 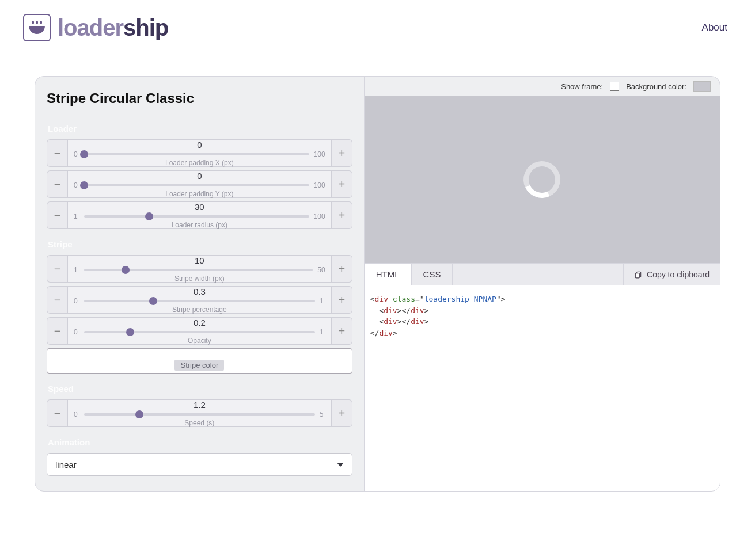 What do you see at coordinates (657, 86) in the screenshot?
I see `bg-color-label: Background color:` at bounding box center [657, 86].